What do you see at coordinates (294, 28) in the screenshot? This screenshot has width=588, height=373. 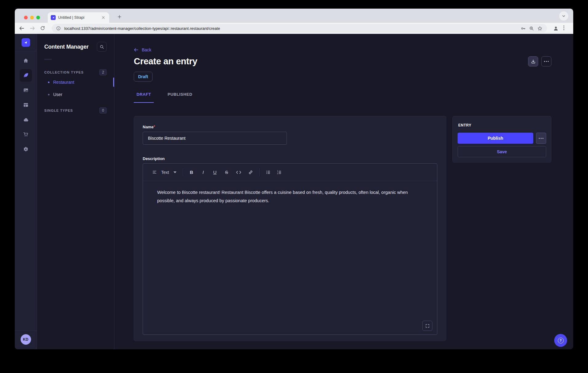 I see `browser-toolbar: localhost:1337/admin/content-manager/col…` at bounding box center [294, 28].